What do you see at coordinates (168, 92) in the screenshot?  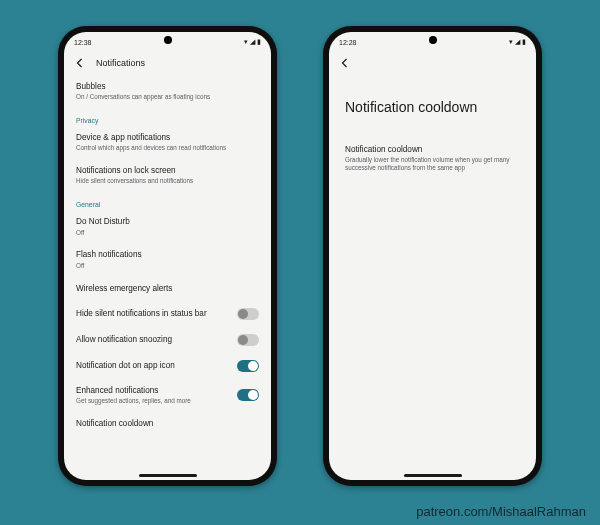 I see `row-bubbles: Bubbles On / Conversations can appear as…` at bounding box center [168, 92].